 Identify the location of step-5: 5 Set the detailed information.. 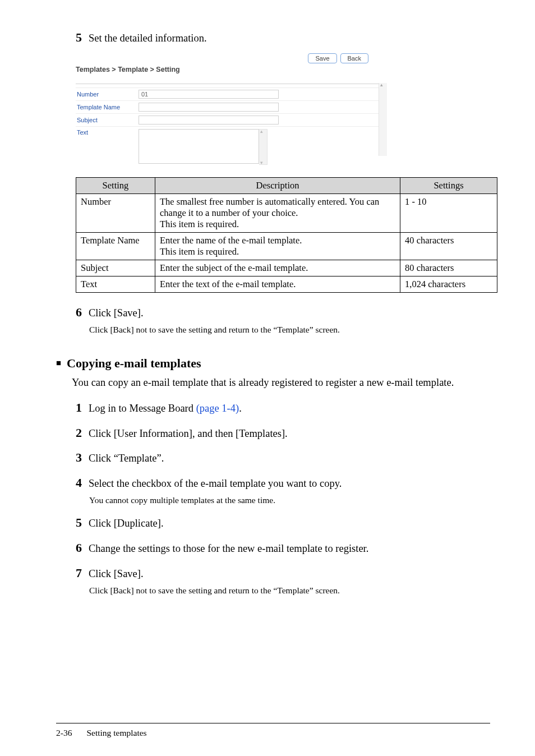
(280, 38).